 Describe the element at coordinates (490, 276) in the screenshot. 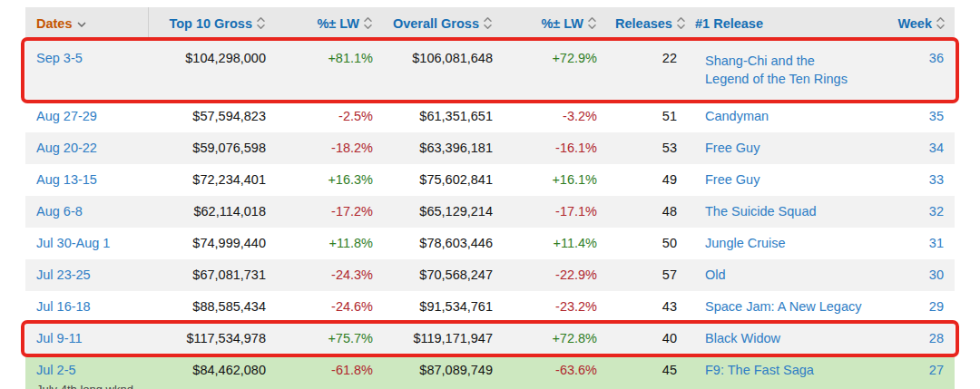

I see `table-row: Jul 23-25 $67,081,731 -24.3% $70,568,247…` at that location.